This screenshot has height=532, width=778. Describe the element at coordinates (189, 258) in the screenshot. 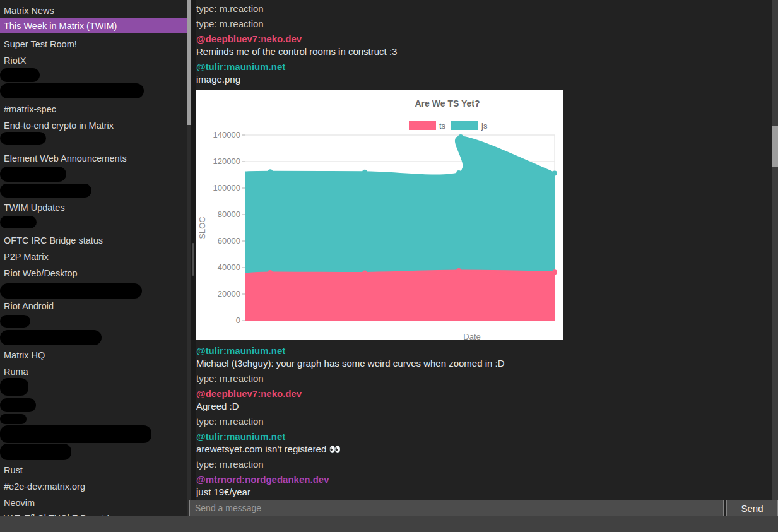

I see `sidebar-scrollbar` at that location.